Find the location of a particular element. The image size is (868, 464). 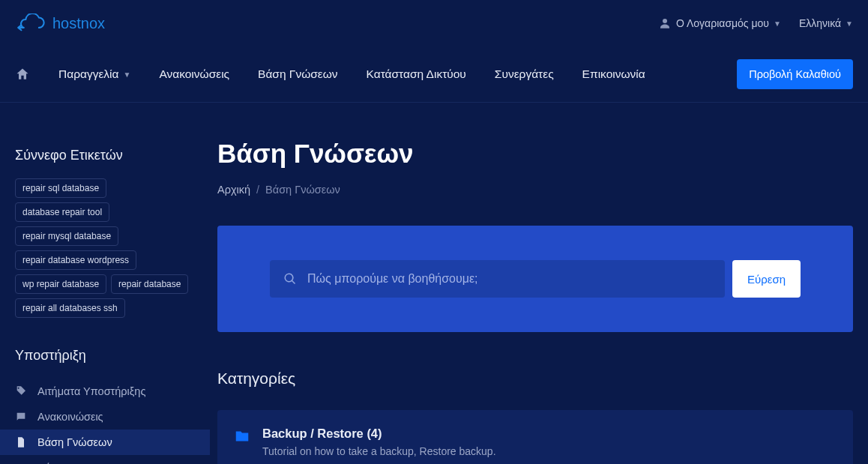

support-item-tickets: Αιτήματα Υποστήριξης is located at coordinates (105, 391).